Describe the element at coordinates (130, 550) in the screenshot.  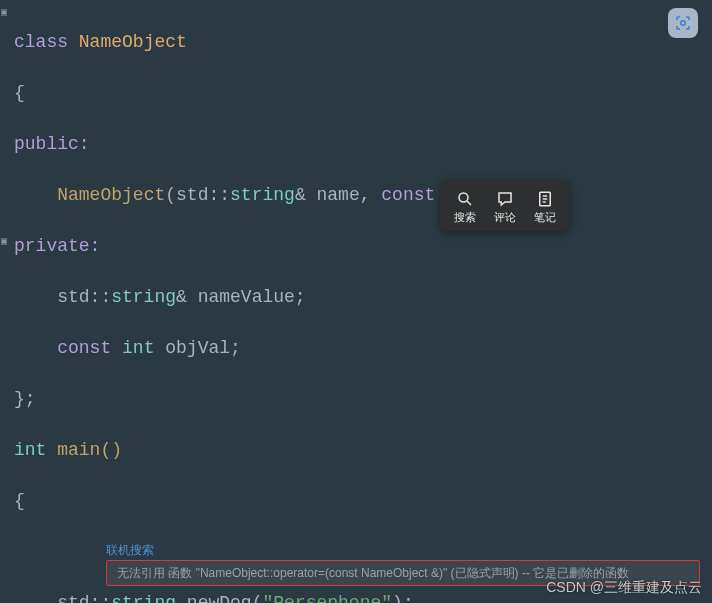
I see `online-search-link: 联机搜索` at that location.